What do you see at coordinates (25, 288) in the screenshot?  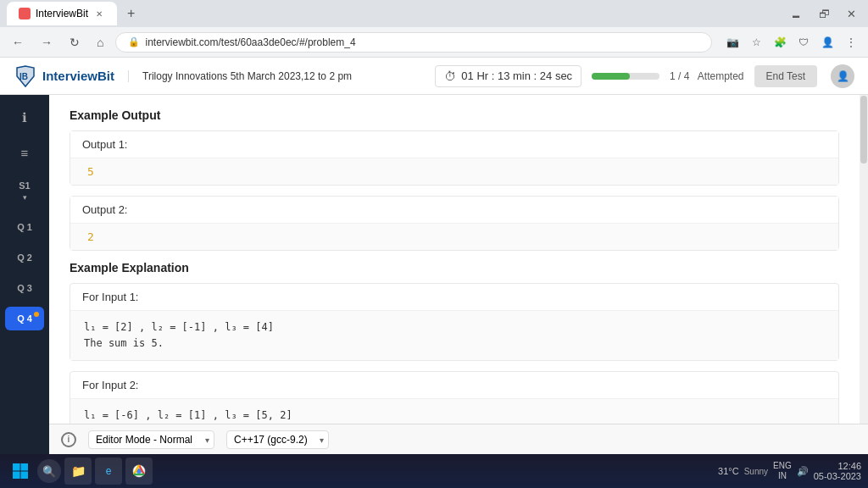 I see `q3-label: Q 3` at bounding box center [25, 288].